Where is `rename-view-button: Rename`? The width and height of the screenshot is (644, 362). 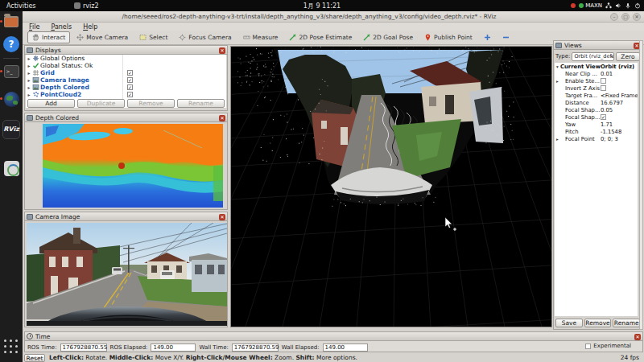 rename-view-button: Rename is located at coordinates (626, 323).